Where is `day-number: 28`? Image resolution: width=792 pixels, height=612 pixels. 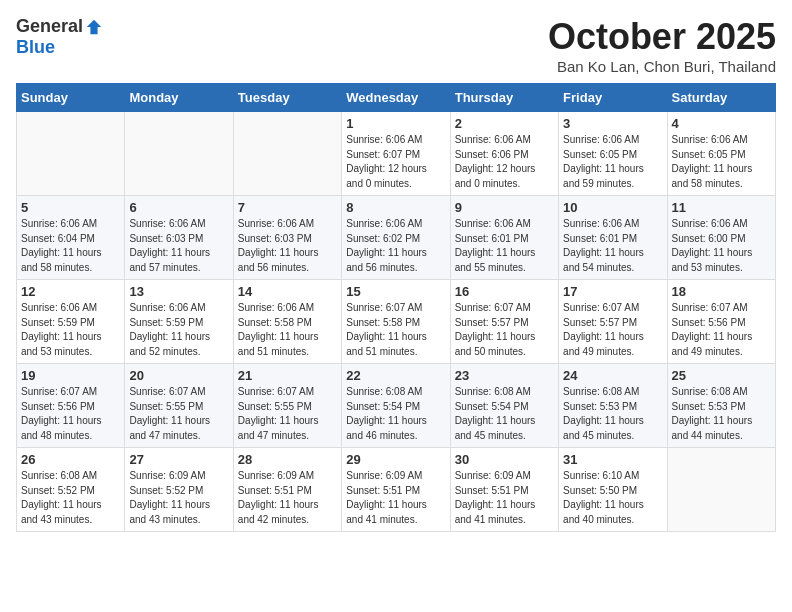
day-number: 28 is located at coordinates (288, 460).